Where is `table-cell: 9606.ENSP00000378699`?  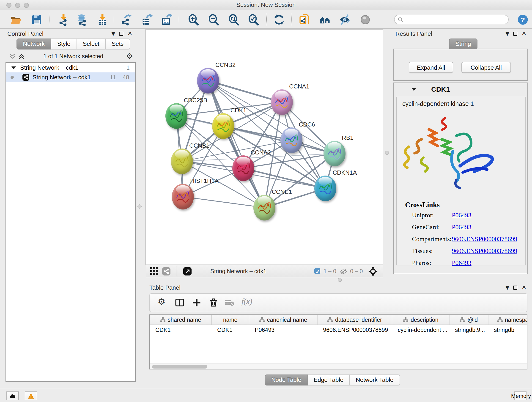
table-cell: 9606.ENSP00000378699 is located at coordinates (355, 330).